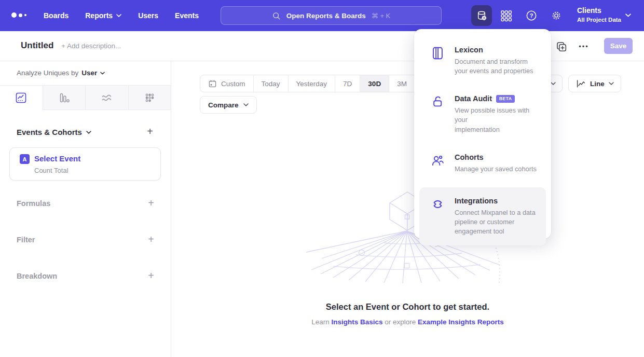 This screenshot has height=357, width=644. What do you see at coordinates (148, 16) in the screenshot?
I see `nav-users: Users` at bounding box center [148, 16].